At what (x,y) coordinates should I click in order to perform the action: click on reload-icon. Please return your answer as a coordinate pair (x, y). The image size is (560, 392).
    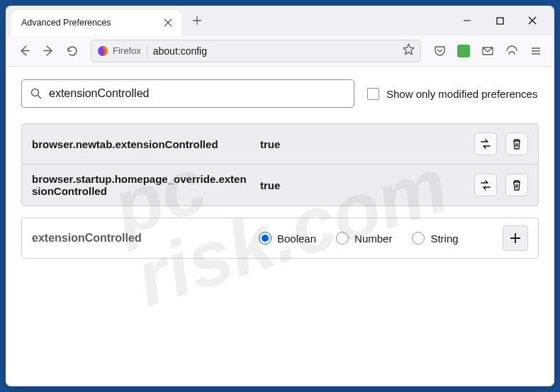
    Looking at the image, I should click on (72, 51).